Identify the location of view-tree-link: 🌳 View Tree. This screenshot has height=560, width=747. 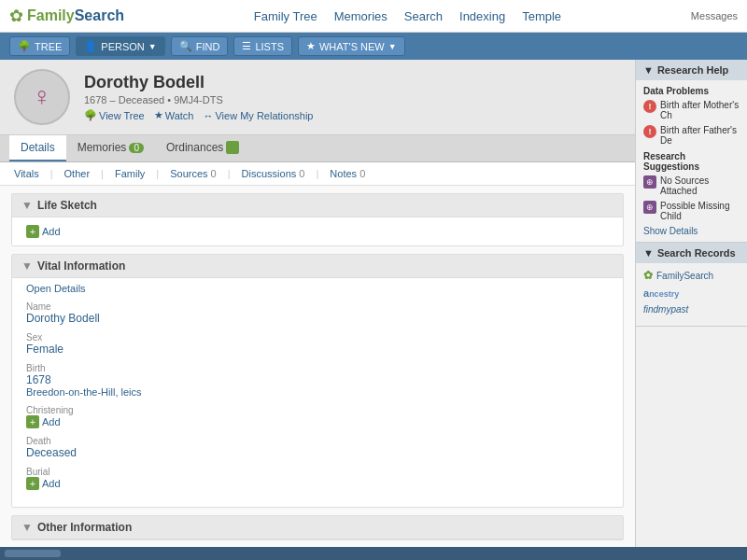
(114, 116).